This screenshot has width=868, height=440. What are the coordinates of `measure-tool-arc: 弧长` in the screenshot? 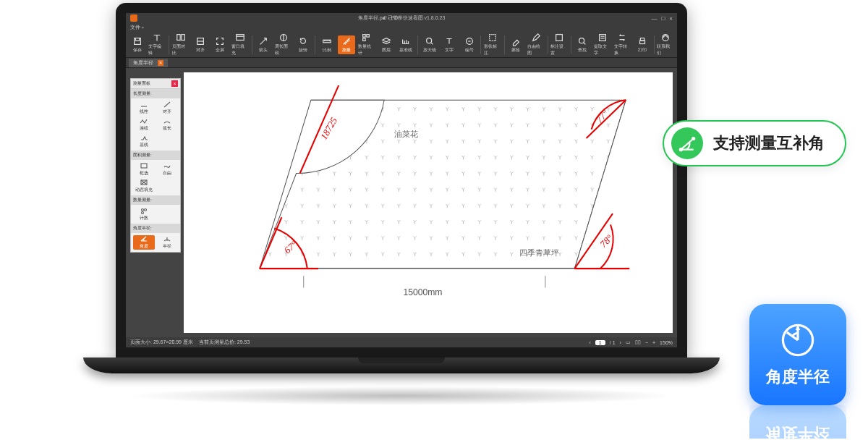 It's located at (168, 124).